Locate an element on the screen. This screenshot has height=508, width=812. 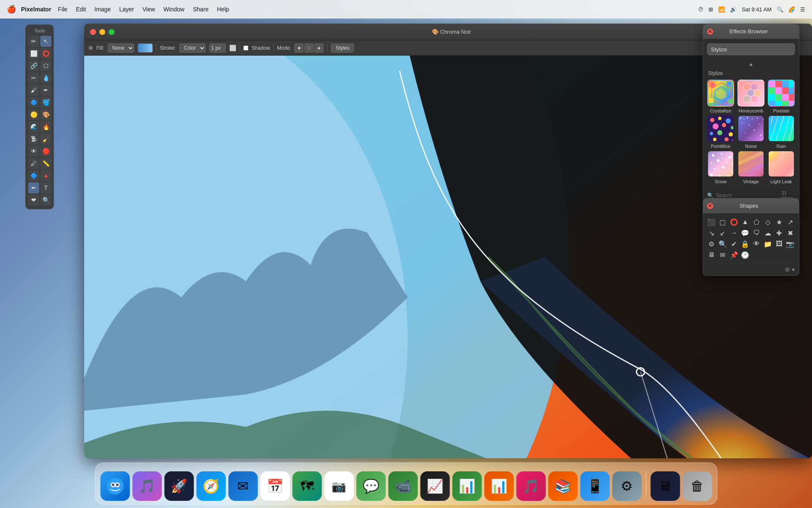
effect-crystallize: Crystallize is located at coordinates (721, 96).